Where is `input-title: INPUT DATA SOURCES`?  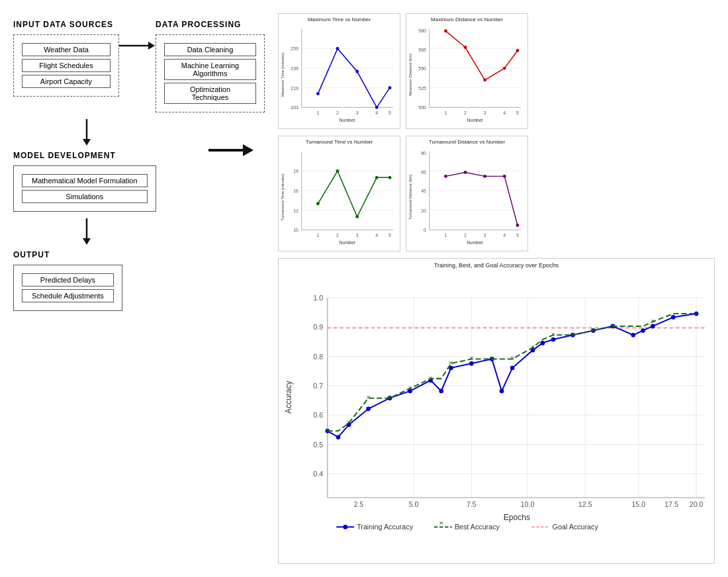
input-title: INPUT DATA SOURCES is located at coordinates (66, 24).